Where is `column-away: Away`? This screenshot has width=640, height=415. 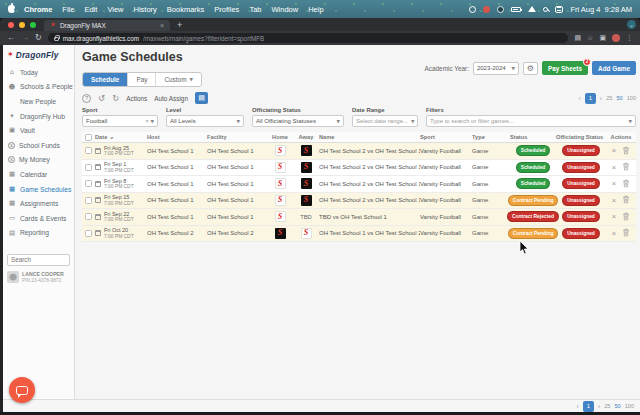
column-away: Away is located at coordinates (306, 137).